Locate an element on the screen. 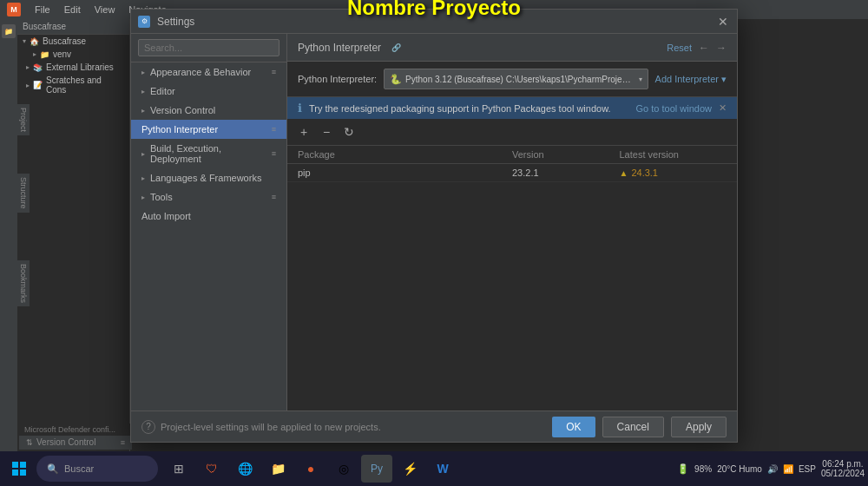 The height and width of the screenshot is (486, 868). col-package: Package is located at coordinates (404, 154).